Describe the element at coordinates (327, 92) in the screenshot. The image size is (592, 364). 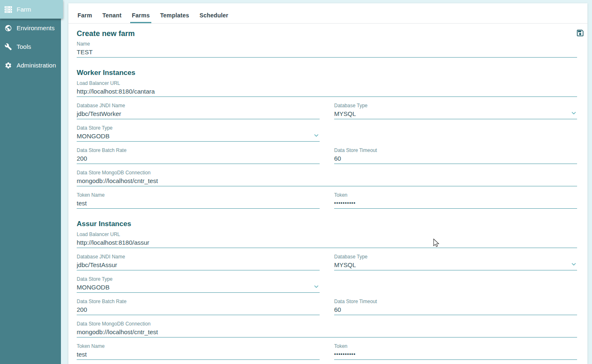
I see `worker-load-balancer-input: http://localhost:8180/cantara` at that location.